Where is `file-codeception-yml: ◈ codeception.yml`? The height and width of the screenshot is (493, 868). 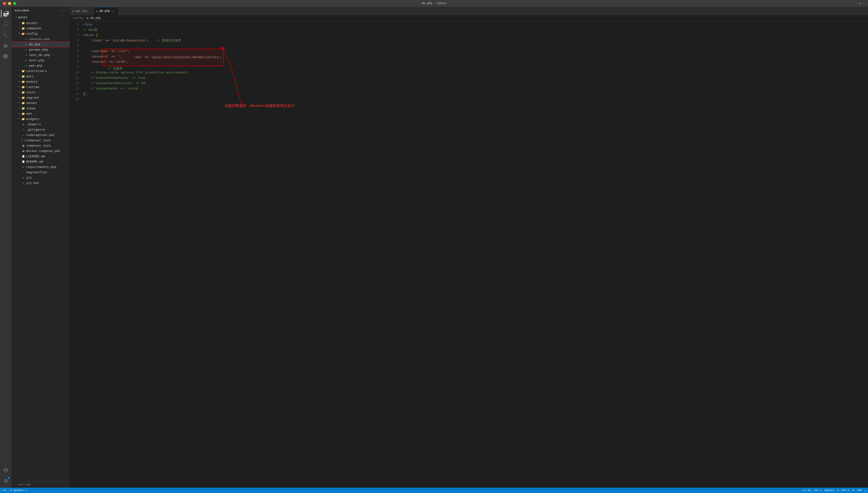
file-codeception-yml: ◈ codeception.yml is located at coordinates (41, 135).